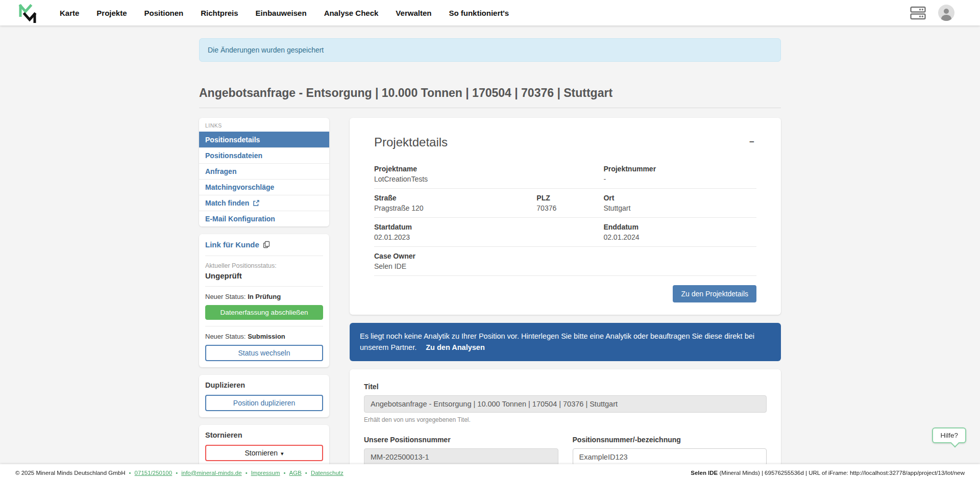 This screenshot has width=980, height=481. What do you see at coordinates (266, 245) in the screenshot?
I see `copy-icon` at bounding box center [266, 245].